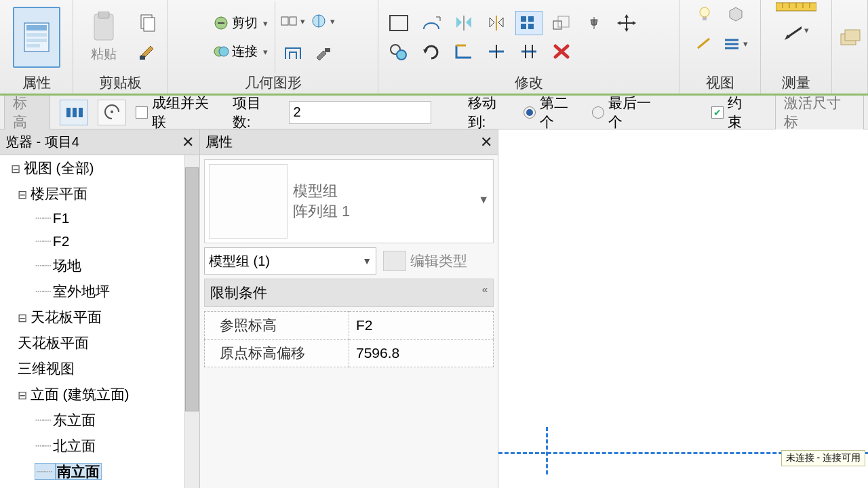 The height and width of the screenshot is (488, 868). Describe the element at coordinates (37, 37) in the screenshot. I see `properties-button` at that location.